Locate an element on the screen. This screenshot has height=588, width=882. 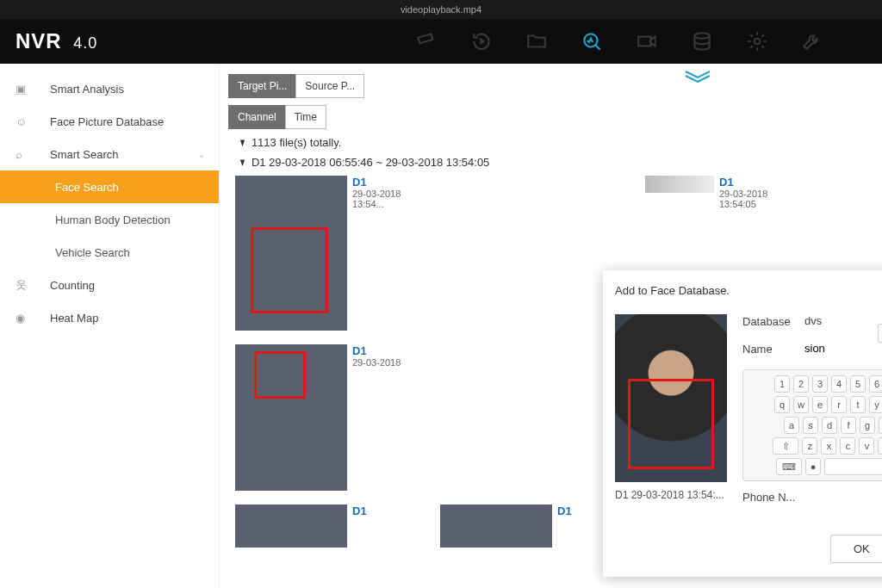
search-activity-icon is located at coordinates (592, 41).